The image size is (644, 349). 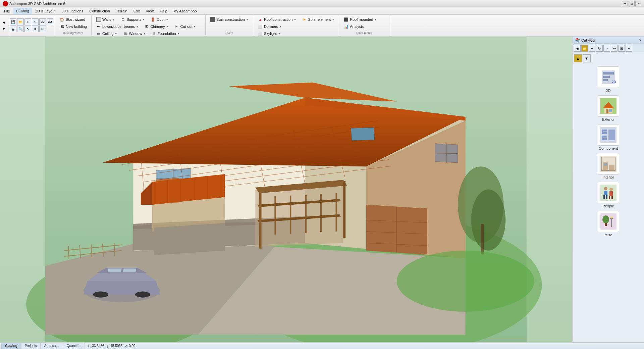 I want to click on menu-edit: Edit, so click(x=137, y=11).